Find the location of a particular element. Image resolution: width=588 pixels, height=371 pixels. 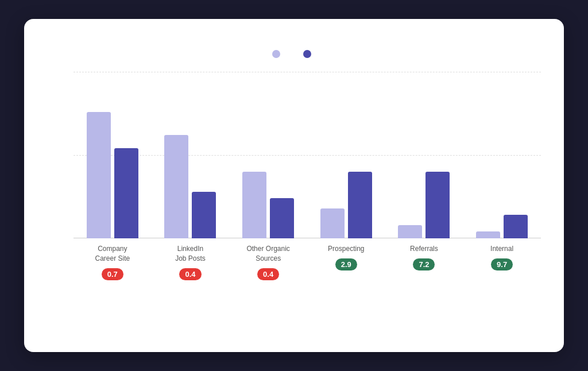

below-group: Prospecting2.9 is located at coordinates (346, 260).